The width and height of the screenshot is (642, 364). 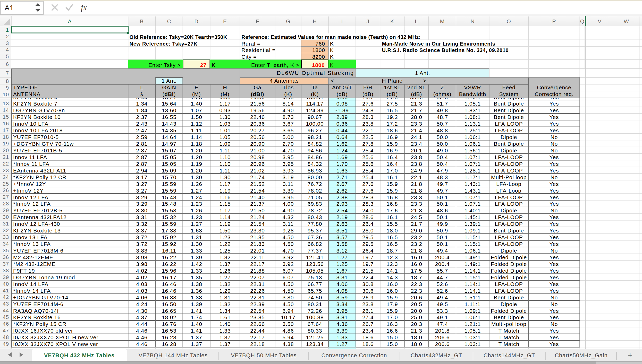 What do you see at coordinates (315, 144) in the screenshot?
I see `svg-text: 84.82` at bounding box center [315, 144].